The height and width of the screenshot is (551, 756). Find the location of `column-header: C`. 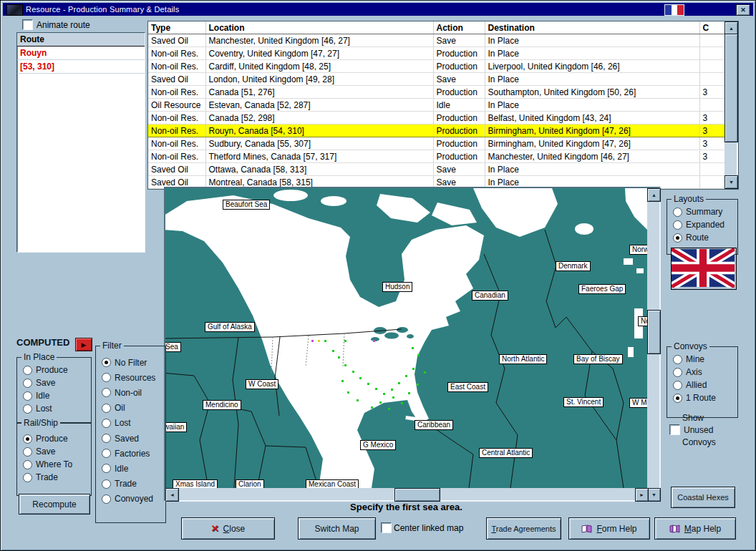

column-header: C is located at coordinates (712, 28).